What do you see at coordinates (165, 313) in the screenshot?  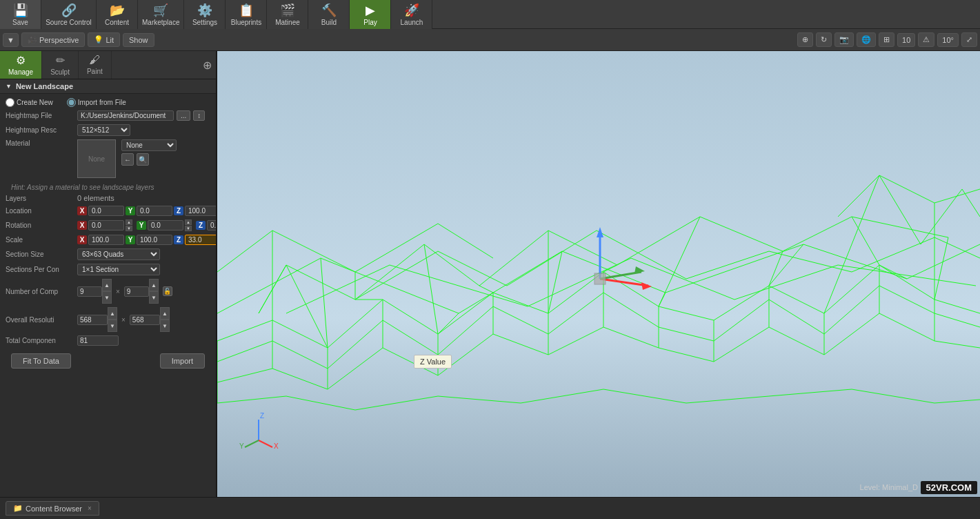 I see `resy-up-btn: ▲` at bounding box center [165, 313].